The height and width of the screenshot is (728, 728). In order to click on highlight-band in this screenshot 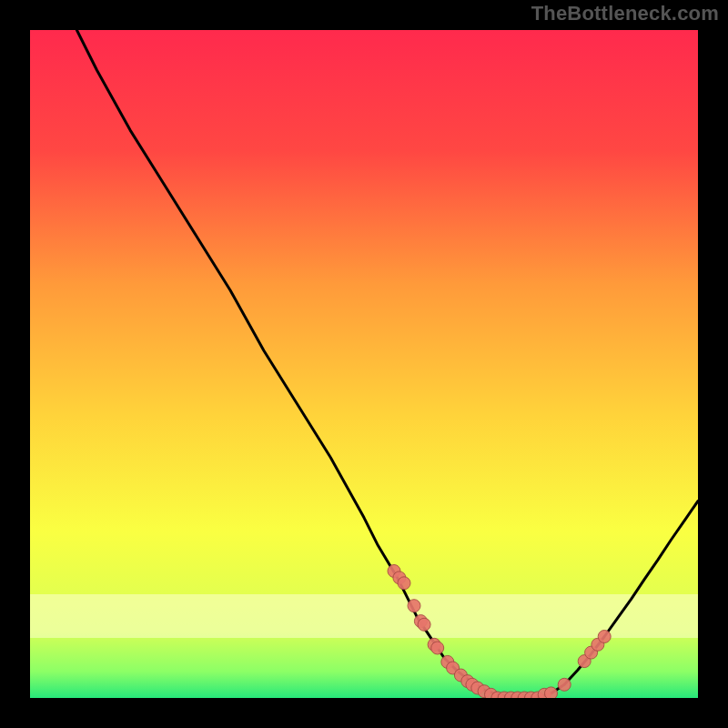, I will do `click(364, 616)`.